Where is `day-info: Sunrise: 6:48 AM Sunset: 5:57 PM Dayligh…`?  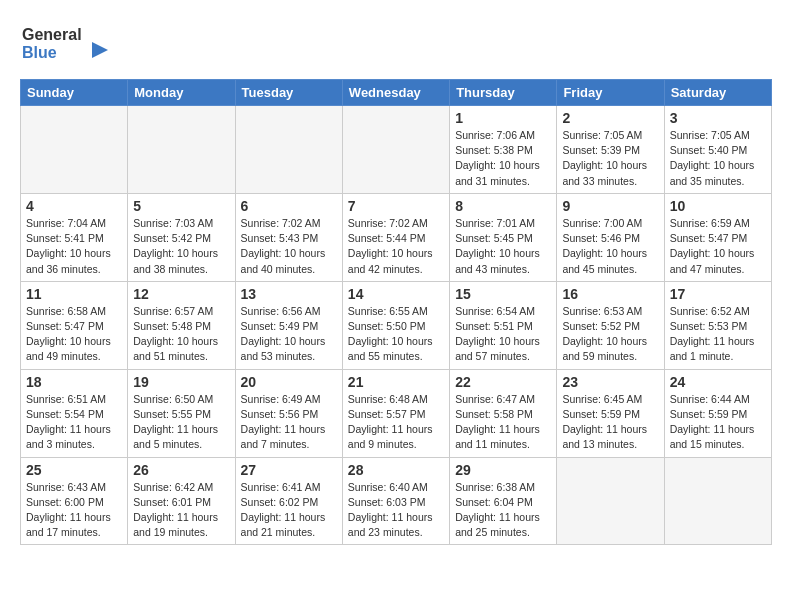
day-info: Sunrise: 6:48 AM Sunset: 5:57 PM Dayligh… is located at coordinates (396, 422).